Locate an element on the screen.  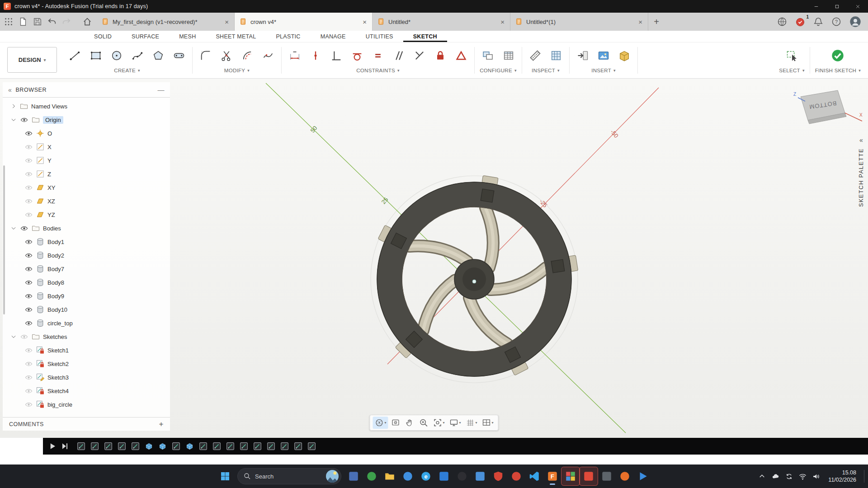
crown-model is located at coordinates (477, 276).